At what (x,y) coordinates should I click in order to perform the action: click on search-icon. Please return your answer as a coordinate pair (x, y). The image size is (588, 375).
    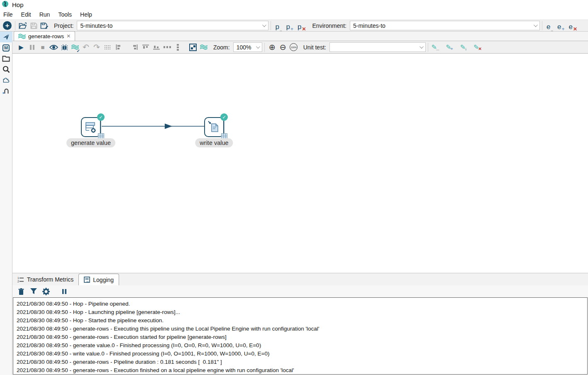
    Looking at the image, I should click on (6, 69).